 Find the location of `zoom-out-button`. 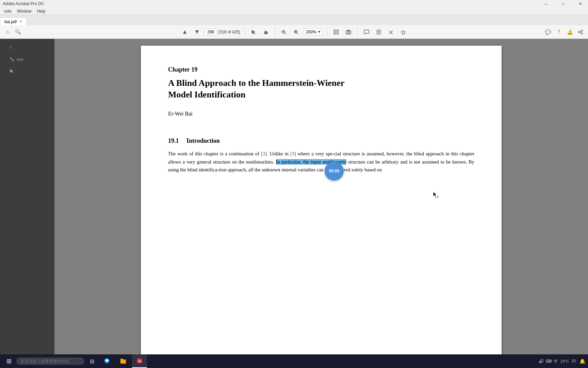

zoom-out-button is located at coordinates (284, 32).